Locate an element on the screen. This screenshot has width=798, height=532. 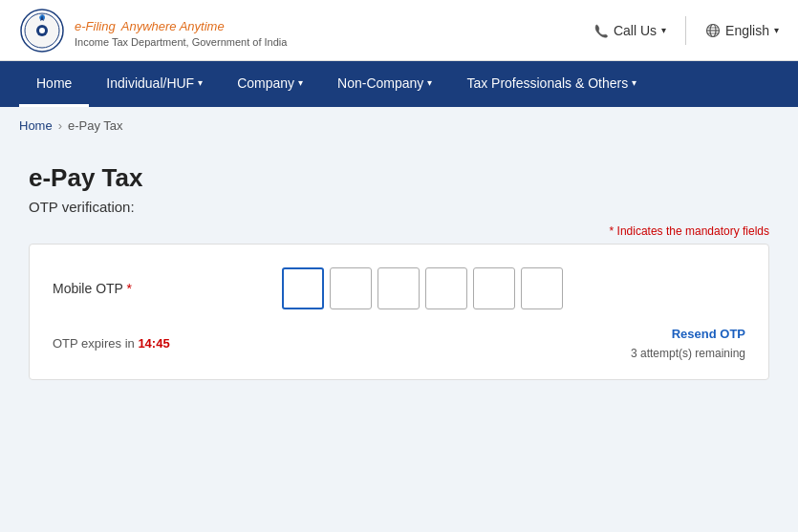
resend-otp-button: Resend OTP is located at coordinates (688, 334).